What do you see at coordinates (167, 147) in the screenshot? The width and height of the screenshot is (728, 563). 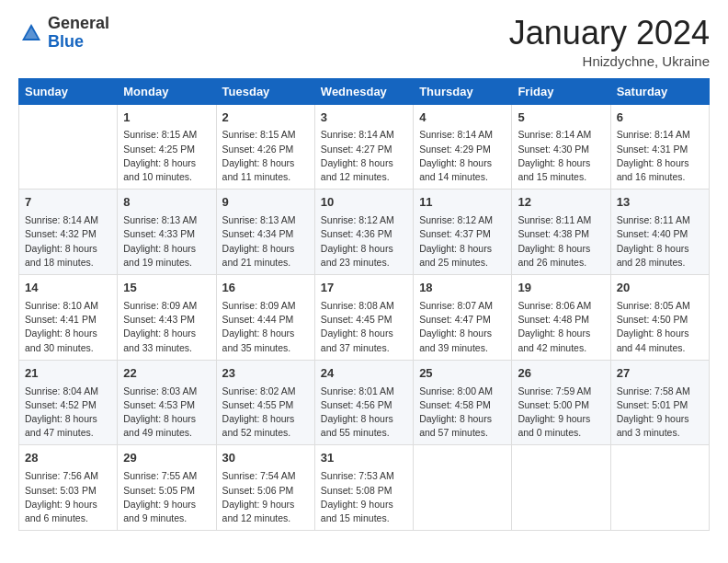 I see `calendar-cell: 1Sunrise: 8:15 AMSunset: 4:25 PMDaylight…` at bounding box center [167, 147].